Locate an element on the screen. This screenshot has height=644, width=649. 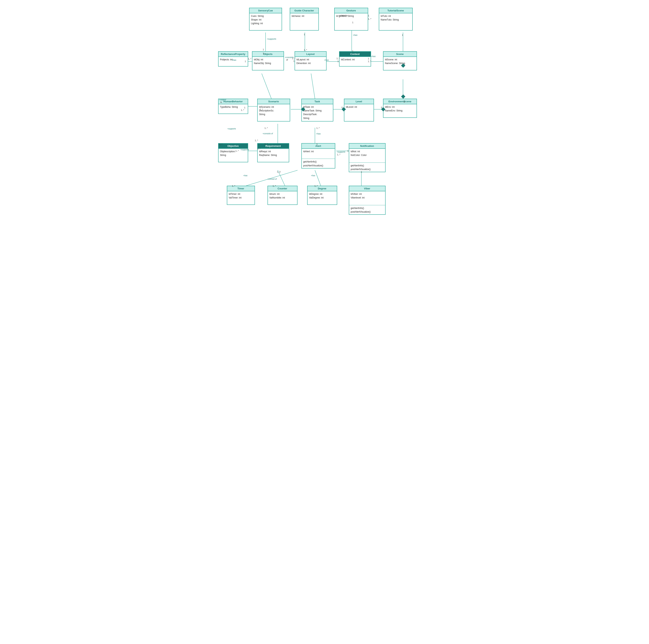
notif-attr1: IdNot: int is located at coordinates (367, 152).